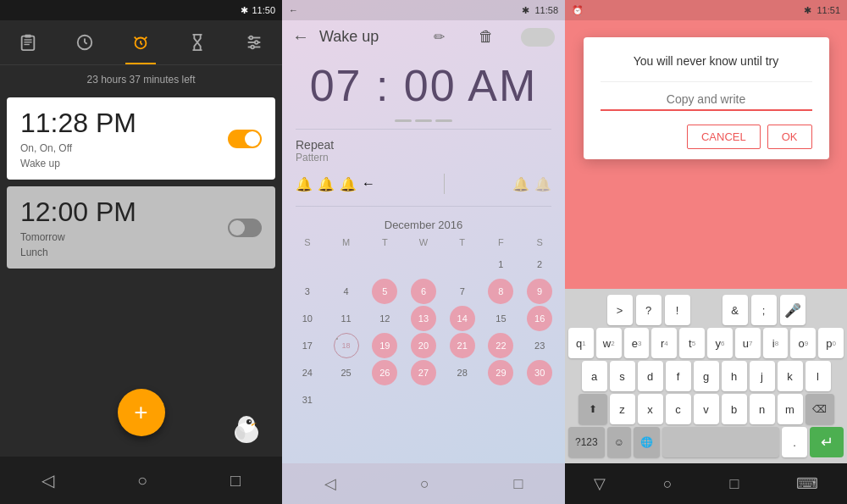  I want to click on cal-day-17: 17, so click(307, 346).